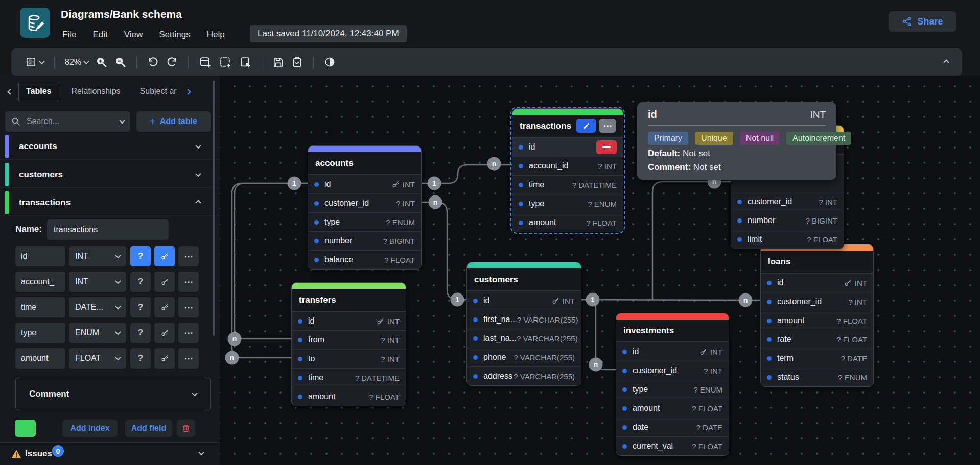  I want to click on zoom-out-button, so click(121, 62).